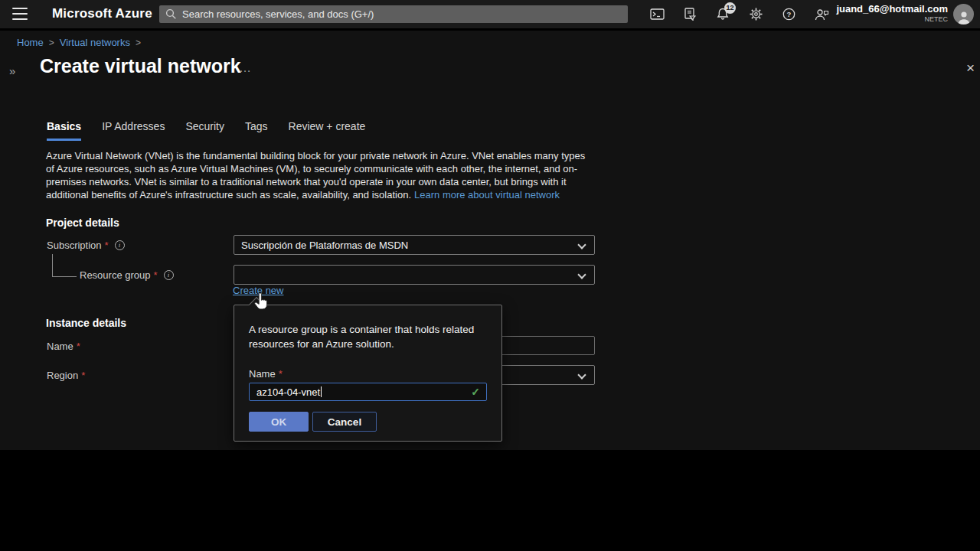 The width and height of the screenshot is (980, 551). I want to click on tab-tags: Tags, so click(256, 130).